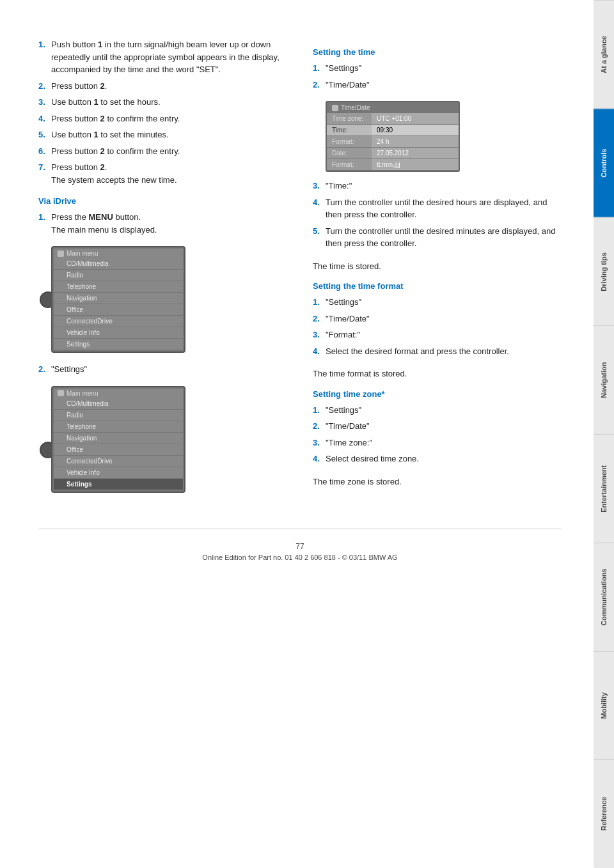 This screenshot has width=614, height=868. Describe the element at coordinates (437, 410) in the screenshot. I see `timezone-step-1: 1. "Settings"` at that location.